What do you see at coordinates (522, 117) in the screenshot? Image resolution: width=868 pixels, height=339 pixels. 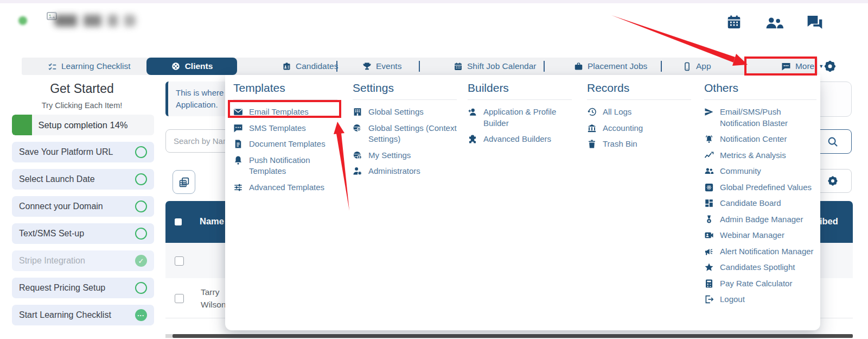 I see `menu-item-application-profile-builder: Application & Profile Builder` at bounding box center [522, 117].